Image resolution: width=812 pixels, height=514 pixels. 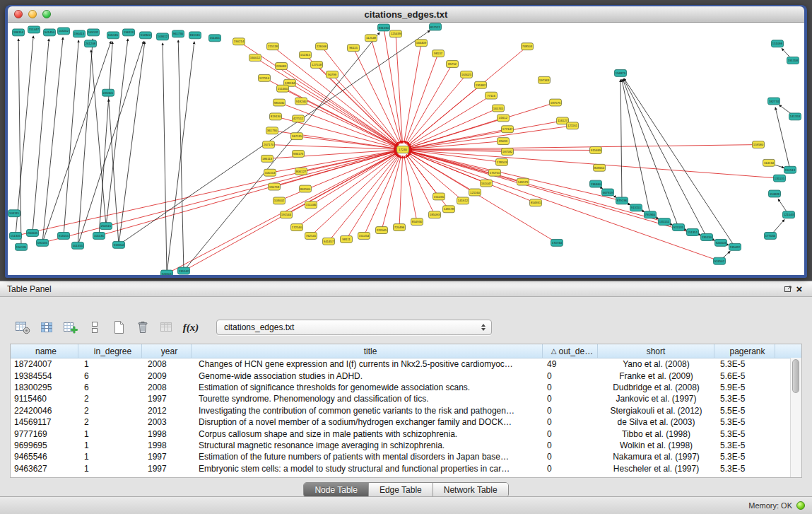 I want to click on table-row: 911546021997Tourette syndrome. Phenomeno…, so click(x=406, y=399).